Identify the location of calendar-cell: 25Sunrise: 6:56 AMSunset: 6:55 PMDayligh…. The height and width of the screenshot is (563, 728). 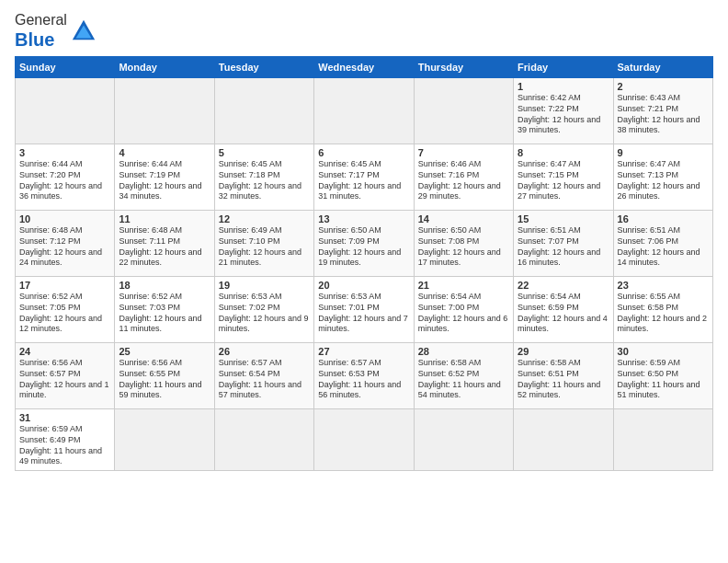
(165, 376).